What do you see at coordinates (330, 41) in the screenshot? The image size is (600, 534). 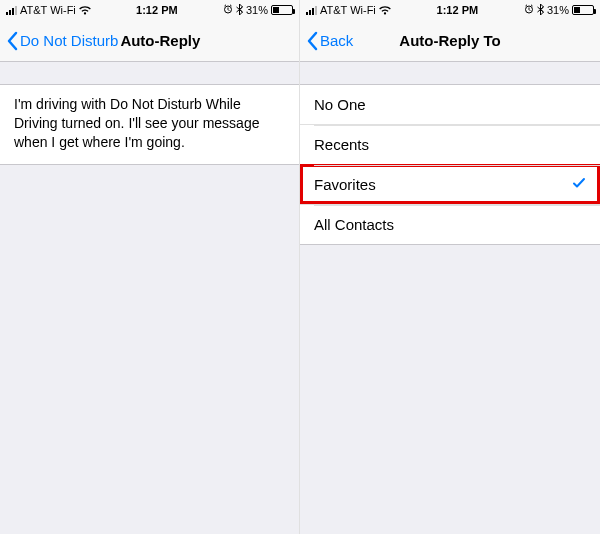 I see `back-button: Back` at bounding box center [330, 41].